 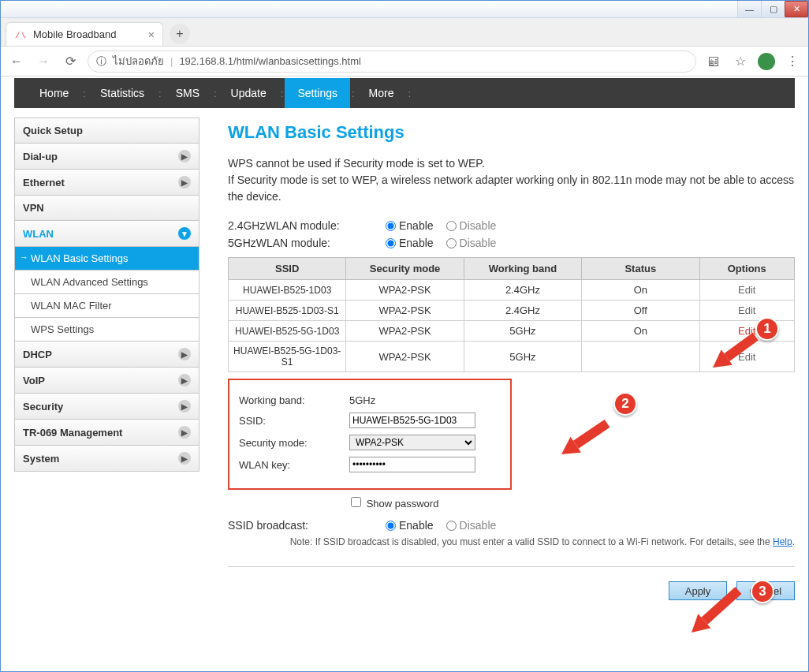 What do you see at coordinates (54, 93) in the screenshot?
I see `nav-home: Home` at bounding box center [54, 93].